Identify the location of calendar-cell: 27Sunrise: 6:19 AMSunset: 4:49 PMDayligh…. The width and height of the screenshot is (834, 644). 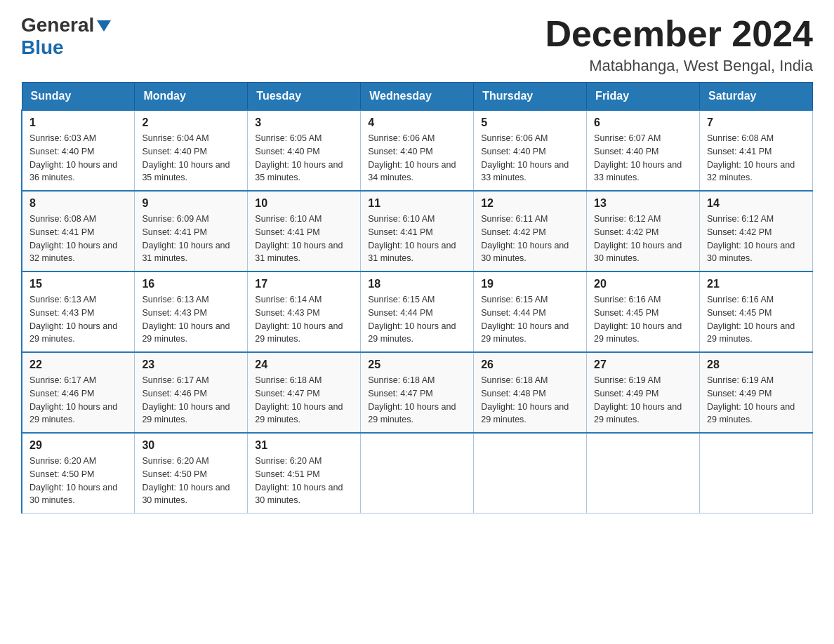
(643, 393).